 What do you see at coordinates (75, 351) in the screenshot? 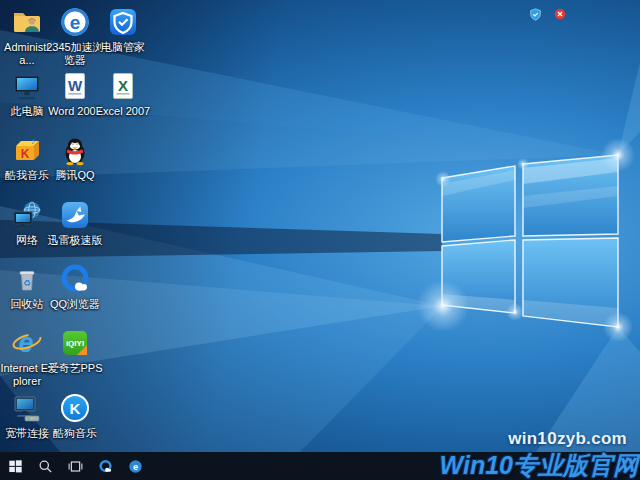
I see `desktop-icon-iqiyi: iQIYI 爱奇艺PPS` at bounding box center [75, 351].